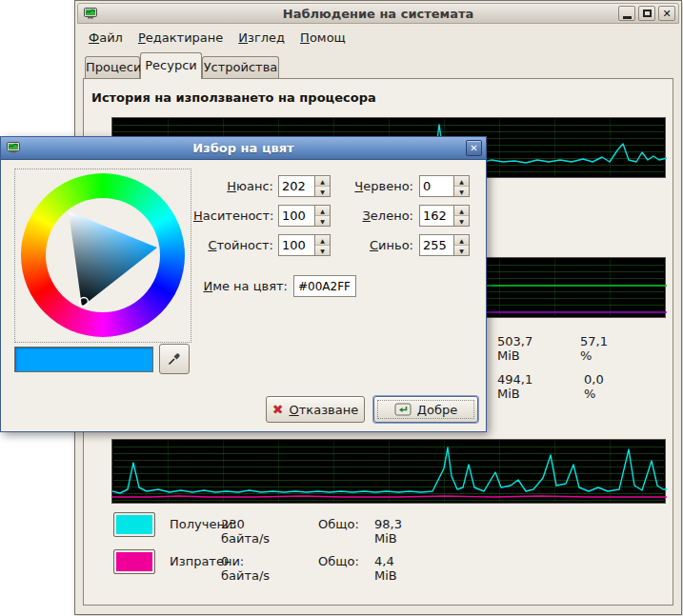 The image size is (683, 616). Describe the element at coordinates (375, 246) in the screenshot. I see `blue-label: Синьо:` at that location.